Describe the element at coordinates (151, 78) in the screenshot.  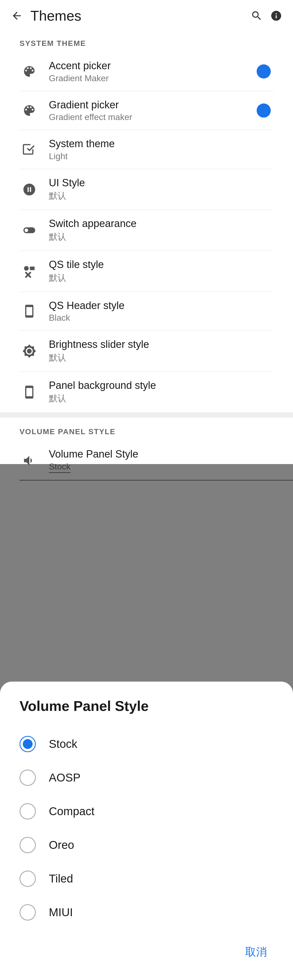
I see `accent-picker-subtitle: Gradient Maker` at that location.